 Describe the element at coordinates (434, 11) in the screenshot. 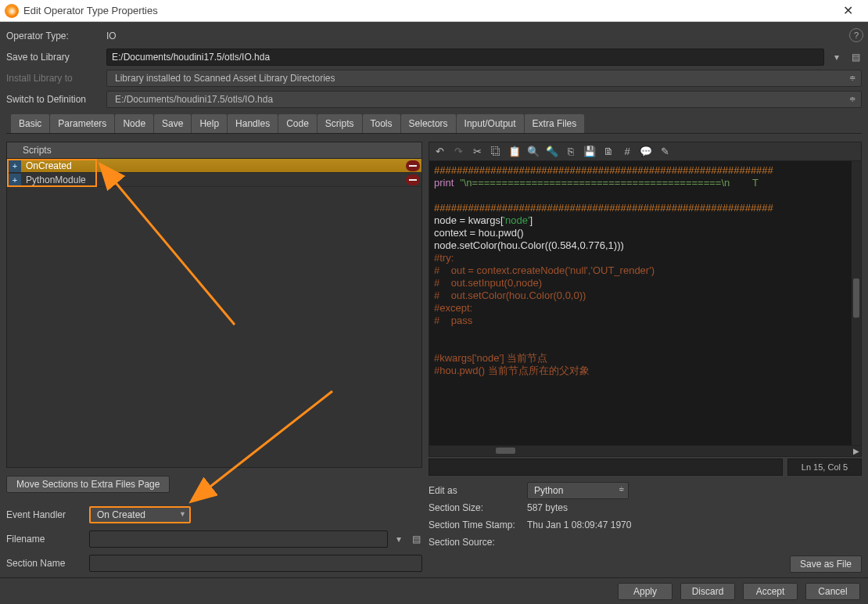

I see `titlebar: Edit Operator Type Properties ✕` at that location.